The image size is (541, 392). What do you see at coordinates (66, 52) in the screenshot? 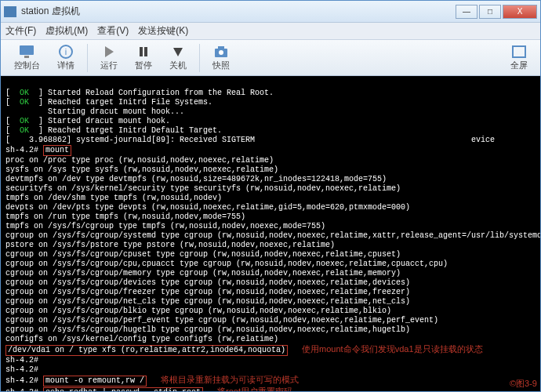
I see `svg-text: i` at bounding box center [66, 52].